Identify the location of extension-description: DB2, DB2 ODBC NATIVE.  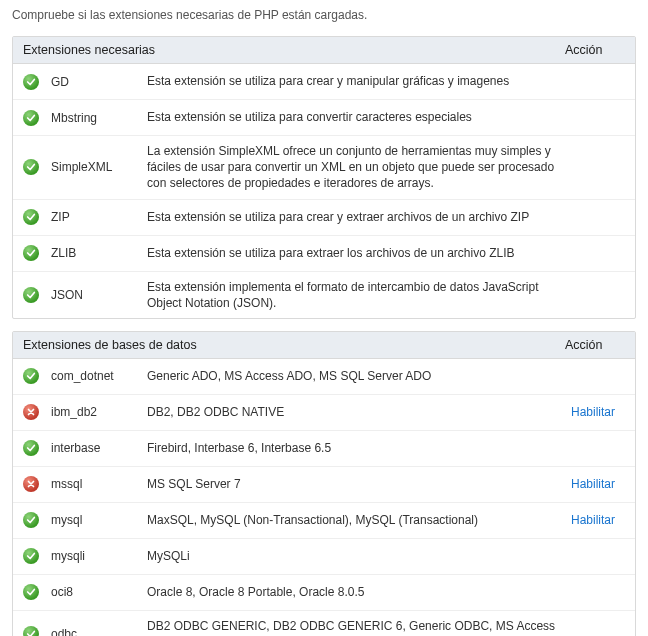
(359, 412).